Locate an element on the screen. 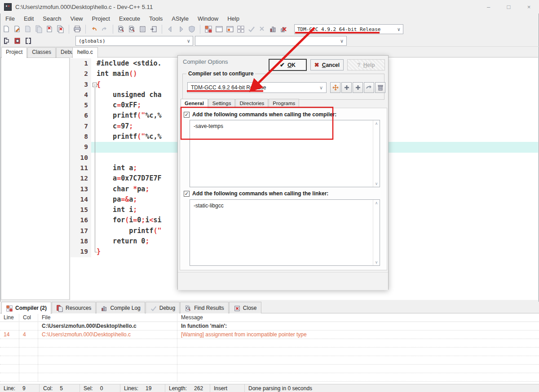  profile-abort-icon is located at coordinates (284, 30).